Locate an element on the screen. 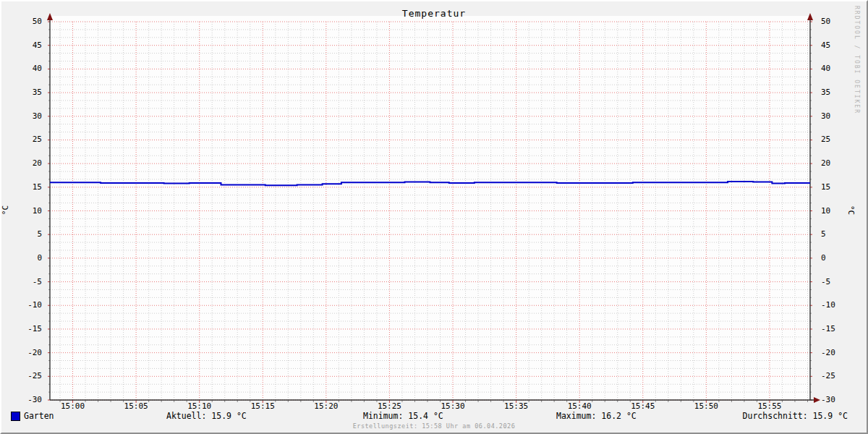 This screenshot has width=868, height=434. y-tick-label-left: 0 is located at coordinates (22, 258).